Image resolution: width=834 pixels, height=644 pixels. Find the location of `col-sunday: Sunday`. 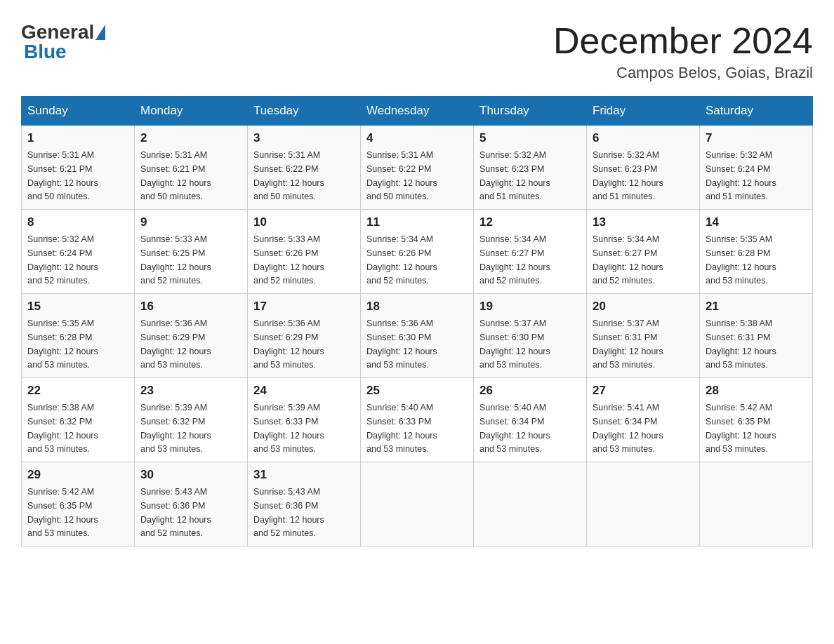

col-sunday: Sunday is located at coordinates (79, 111).